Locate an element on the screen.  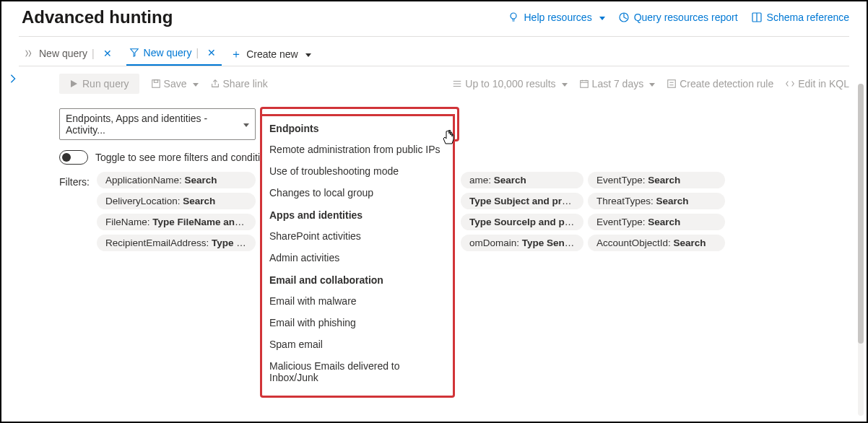
scrollbar-thumb is located at coordinates (861, 214).